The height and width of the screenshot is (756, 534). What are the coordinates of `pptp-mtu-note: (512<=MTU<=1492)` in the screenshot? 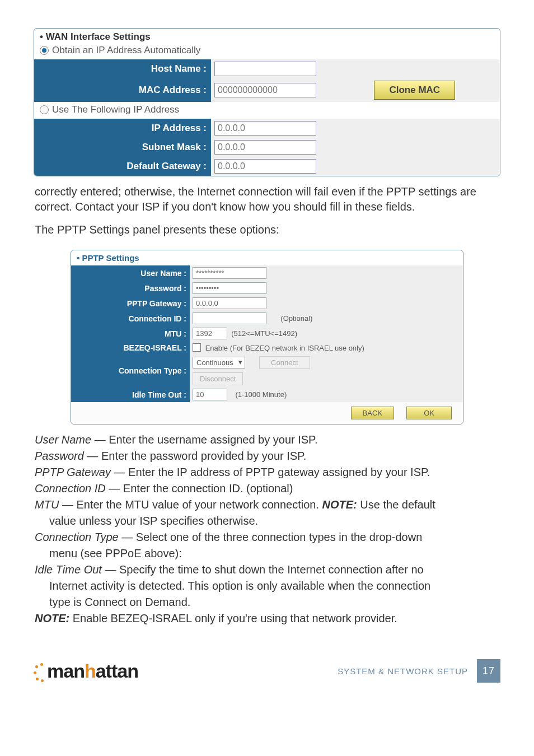 It's located at (264, 334).